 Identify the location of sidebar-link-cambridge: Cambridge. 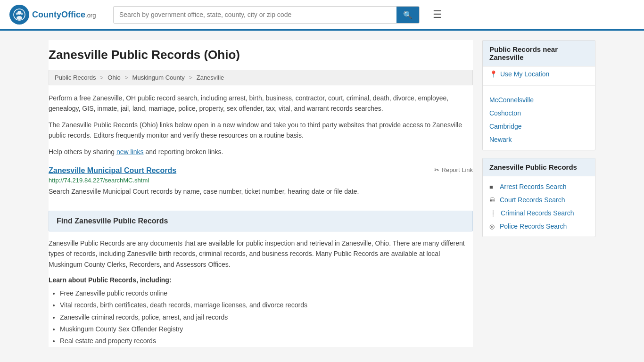
(505, 126).